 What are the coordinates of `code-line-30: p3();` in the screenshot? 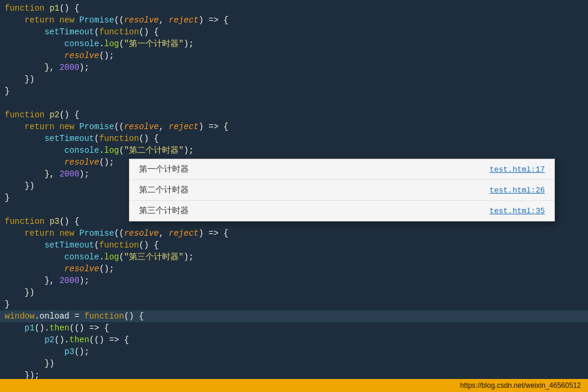 It's located at (294, 352).